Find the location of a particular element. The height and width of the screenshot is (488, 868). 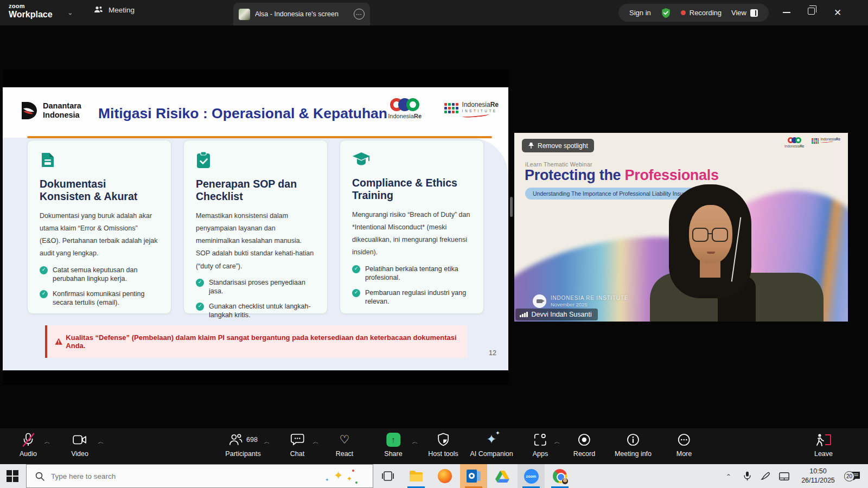

document-icon is located at coordinates (48, 160).